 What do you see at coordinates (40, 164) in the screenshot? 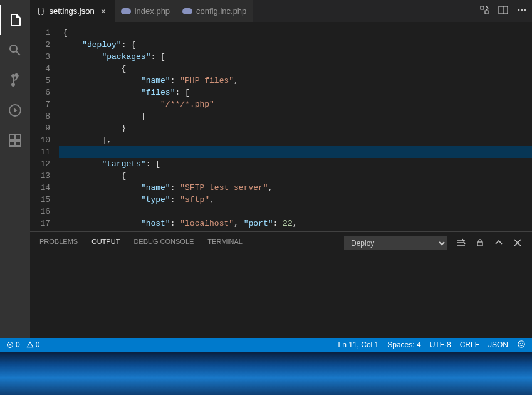
I see `line-number: 12` at bounding box center [40, 164].